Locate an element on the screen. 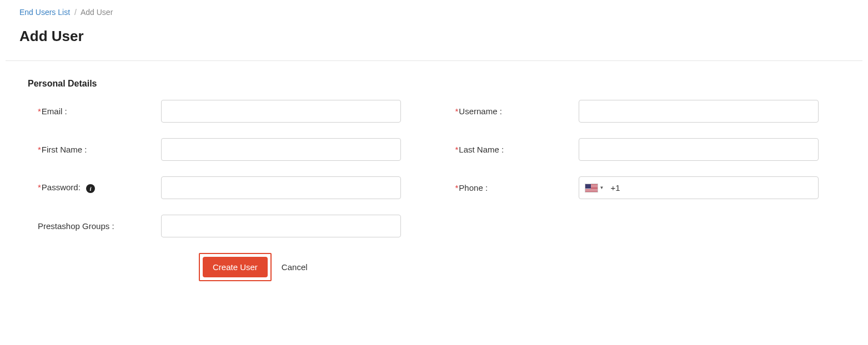  label-text: Username : is located at coordinates (480, 111).